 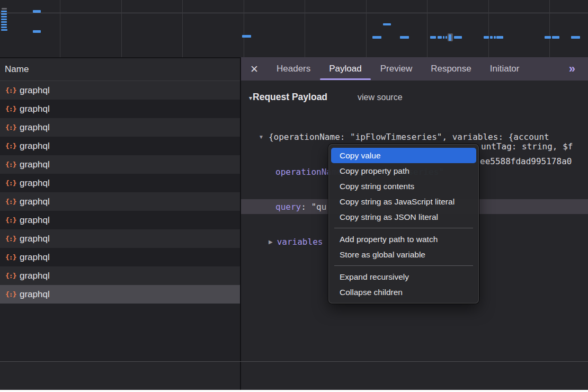 What do you see at coordinates (294, 376) in the screenshot?
I see `summary-bar` at bounding box center [294, 376].